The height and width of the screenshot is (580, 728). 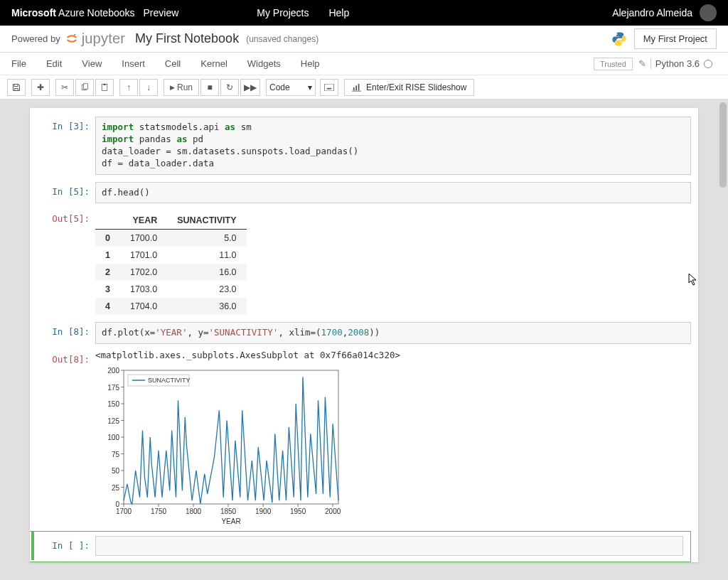 I want to click on table-cell: 36.0, so click(x=206, y=306).